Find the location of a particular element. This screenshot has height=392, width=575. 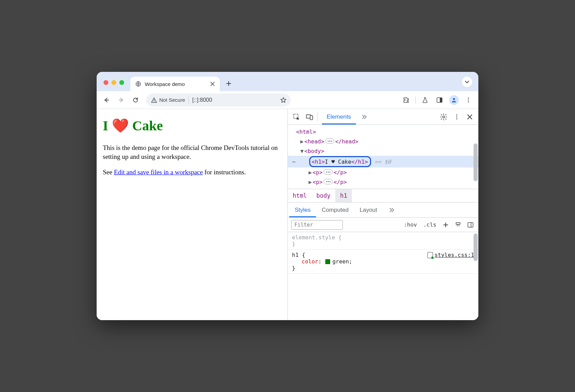

dom-node: ▶<head></head> is located at coordinates (383, 141).